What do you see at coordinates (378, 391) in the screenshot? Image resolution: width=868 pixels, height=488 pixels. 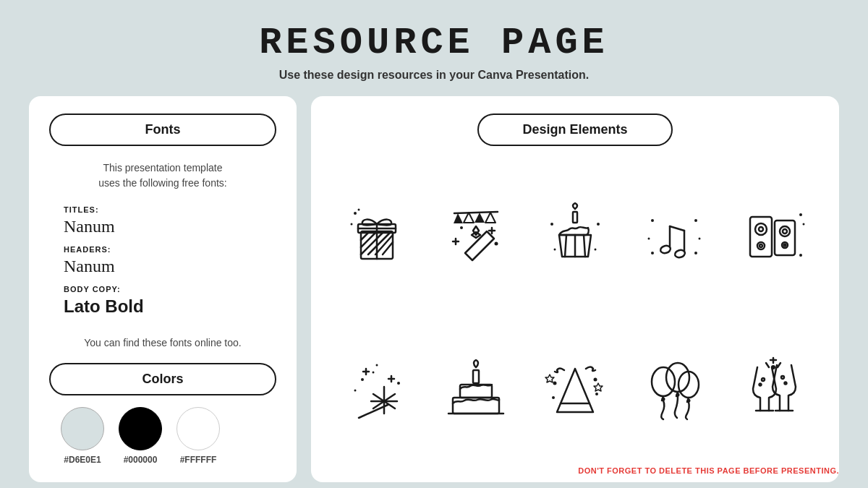 I see `icon-sparkler` at bounding box center [378, 391].